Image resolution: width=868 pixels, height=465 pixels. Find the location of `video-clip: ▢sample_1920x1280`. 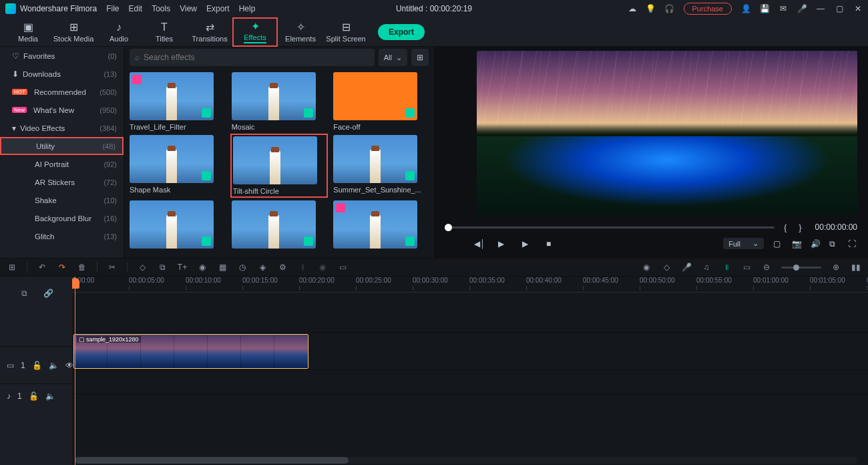

video-clip: ▢sample_1920x1280 is located at coordinates (191, 351).